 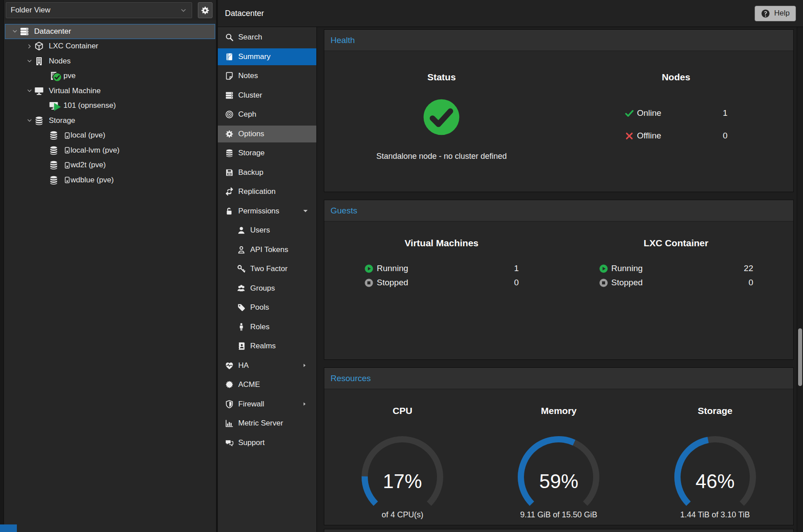 What do you see at coordinates (267, 250) in the screenshot?
I see `menu-item-api-tokens: API Tokens` at bounding box center [267, 250].